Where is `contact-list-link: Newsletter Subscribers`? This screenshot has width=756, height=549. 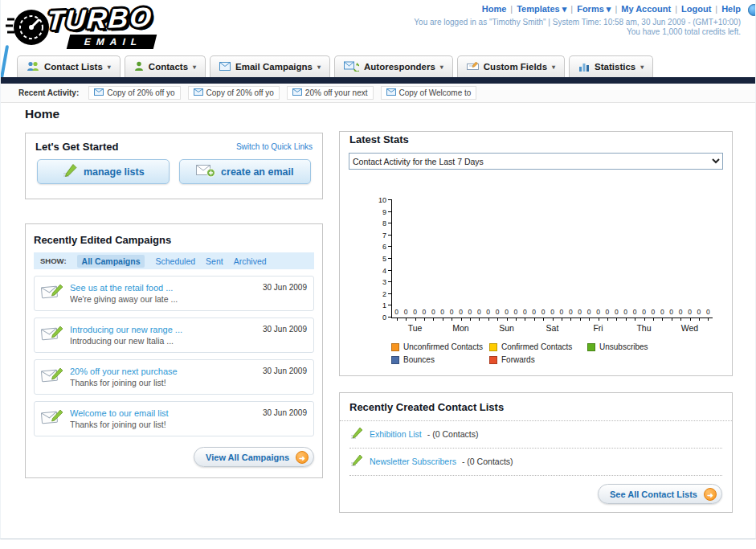 contact-list-link: Newsletter Subscribers is located at coordinates (413, 461).